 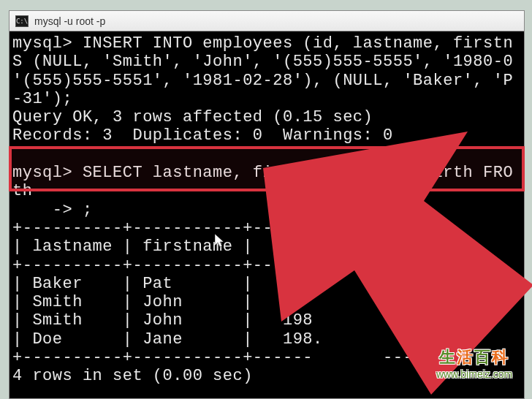 I want to click on line-0: mysql> INSERT INTO employees (id, lastna…, so click(x=263, y=44).